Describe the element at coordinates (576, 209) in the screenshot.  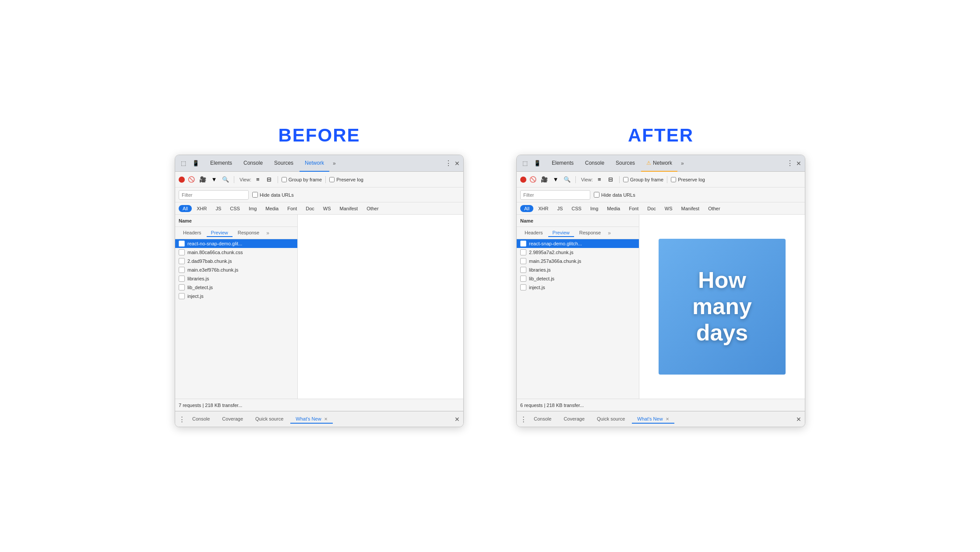
I see `after-type-css: CSS` at that location.